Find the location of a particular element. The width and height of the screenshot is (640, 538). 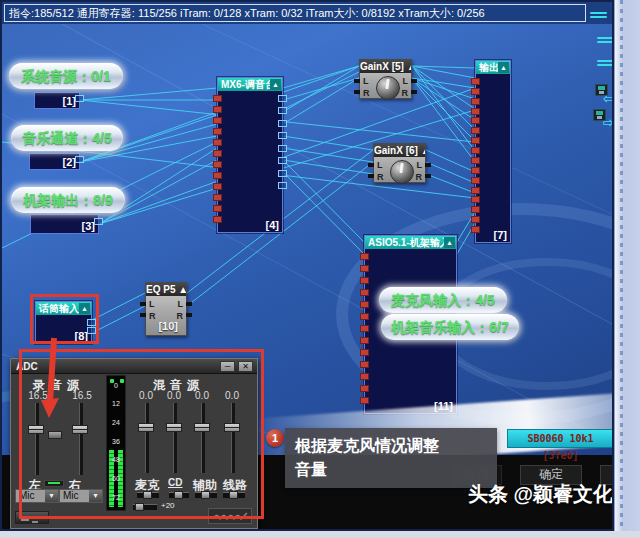

node-gain5: GainX [5] ▲LRLR is located at coordinates (386, 79).